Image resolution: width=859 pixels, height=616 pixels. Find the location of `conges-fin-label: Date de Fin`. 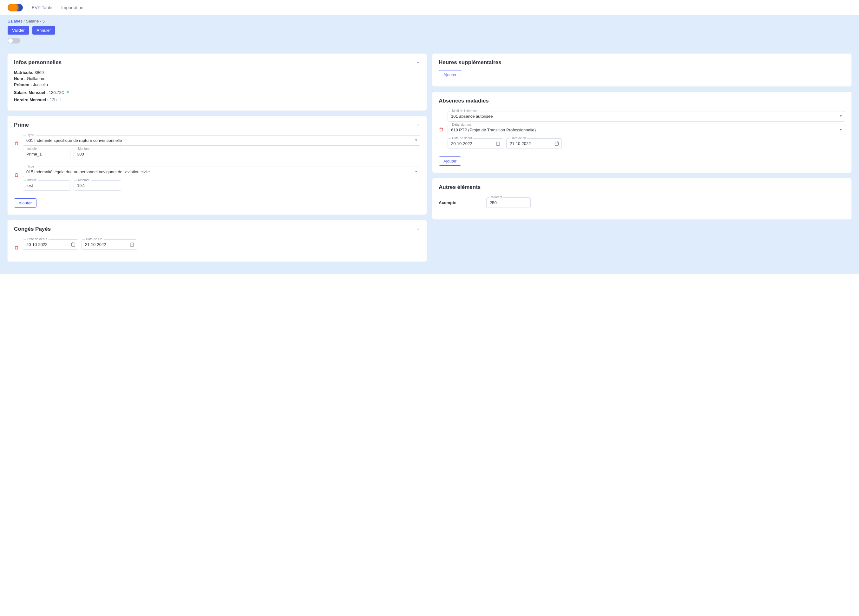

conges-fin-label: Date de Fin is located at coordinates (94, 239).